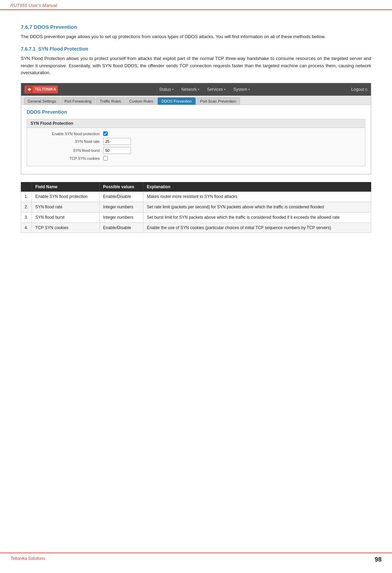  I want to click on section-heading: 7.6.7 DDOS Prevention, so click(196, 27).